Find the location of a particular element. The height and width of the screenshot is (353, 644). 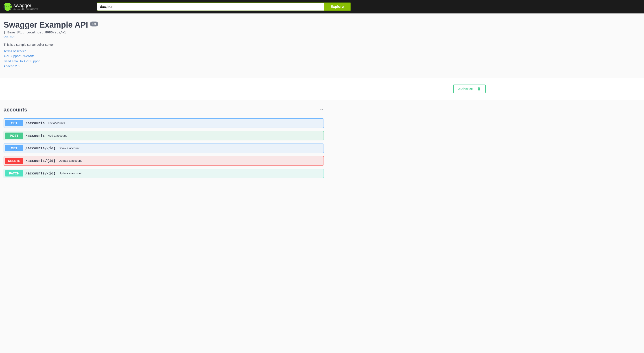

tag-name: accounts is located at coordinates (16, 110).